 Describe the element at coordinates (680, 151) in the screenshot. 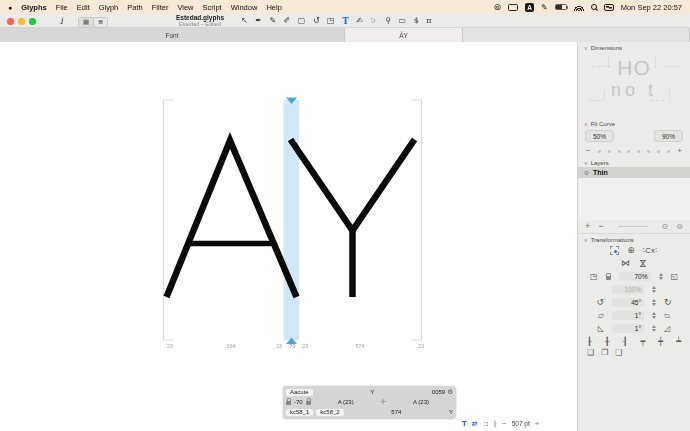

I see `fit-curve-plus-button: +` at that location.